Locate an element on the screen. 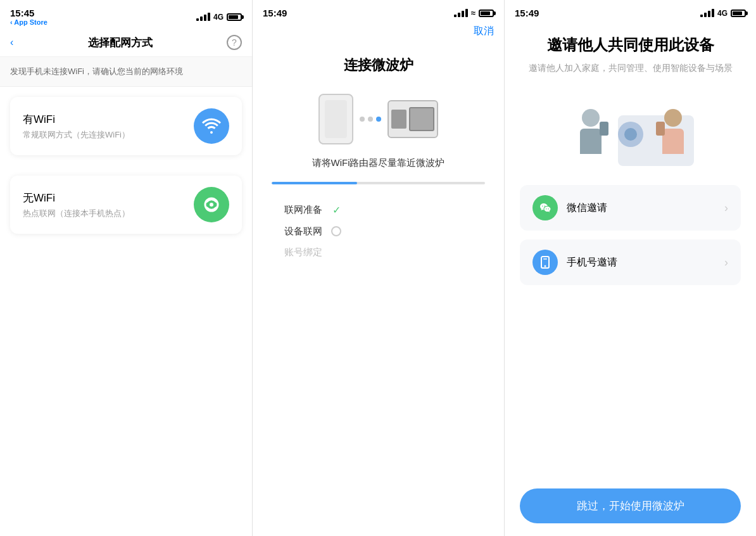  step-item-3: 账号绑定 is located at coordinates (379, 252).